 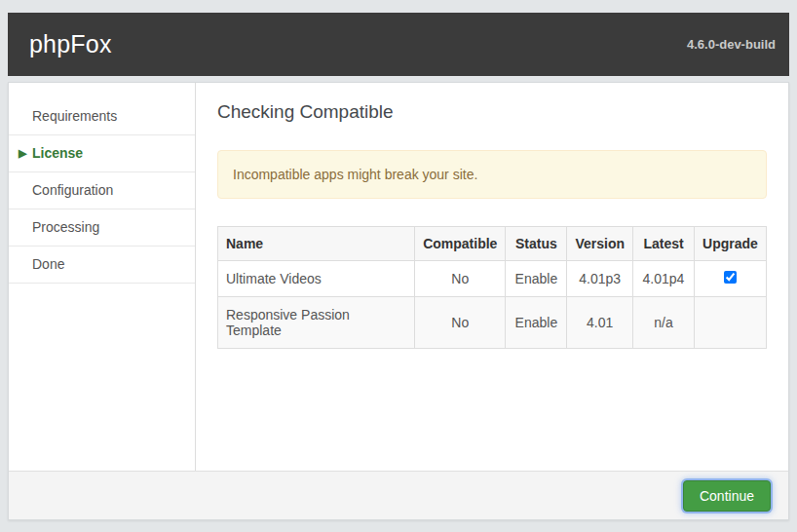 I want to click on page-title: Checking Compatible, so click(x=492, y=112).